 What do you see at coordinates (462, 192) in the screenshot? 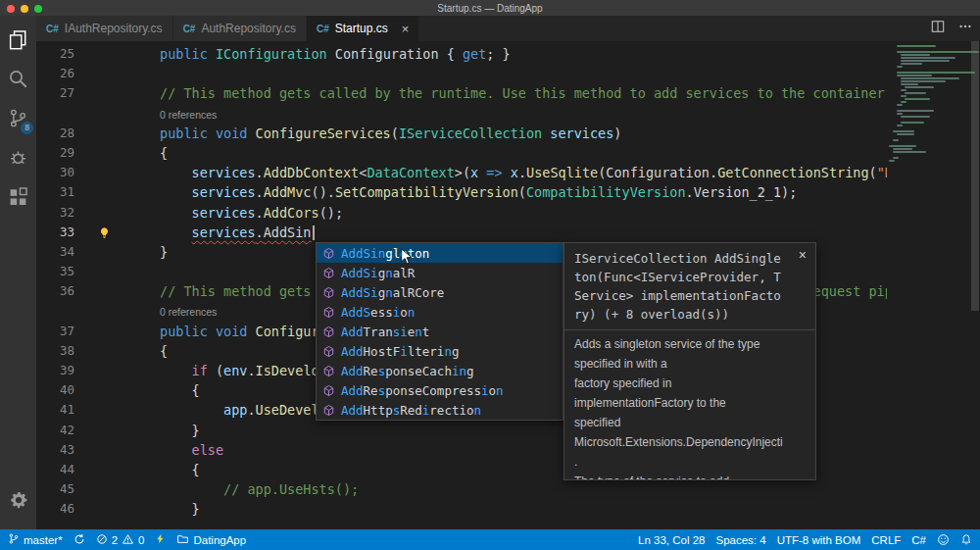
I see `code-line: 31 services.AddMvc().SetCompatibilityVer…` at bounding box center [462, 192].